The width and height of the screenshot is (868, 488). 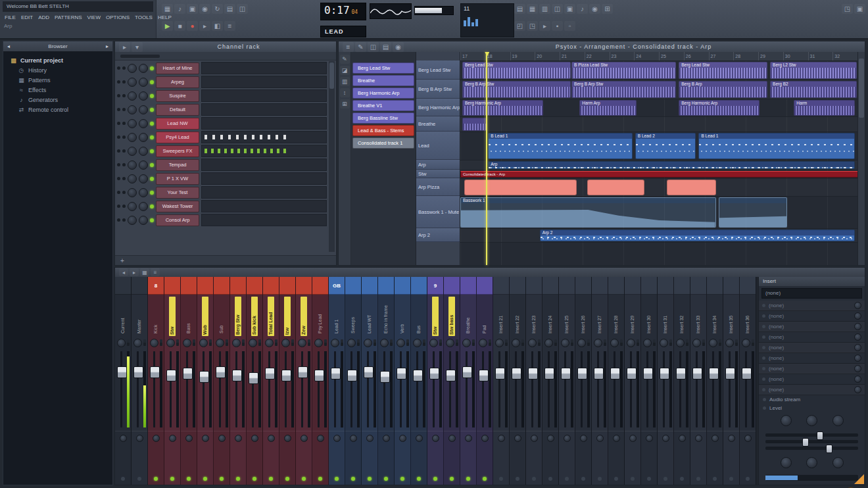 What do you see at coordinates (622, 57) in the screenshot?
I see `ruler-mark: 23` at bounding box center [622, 57].